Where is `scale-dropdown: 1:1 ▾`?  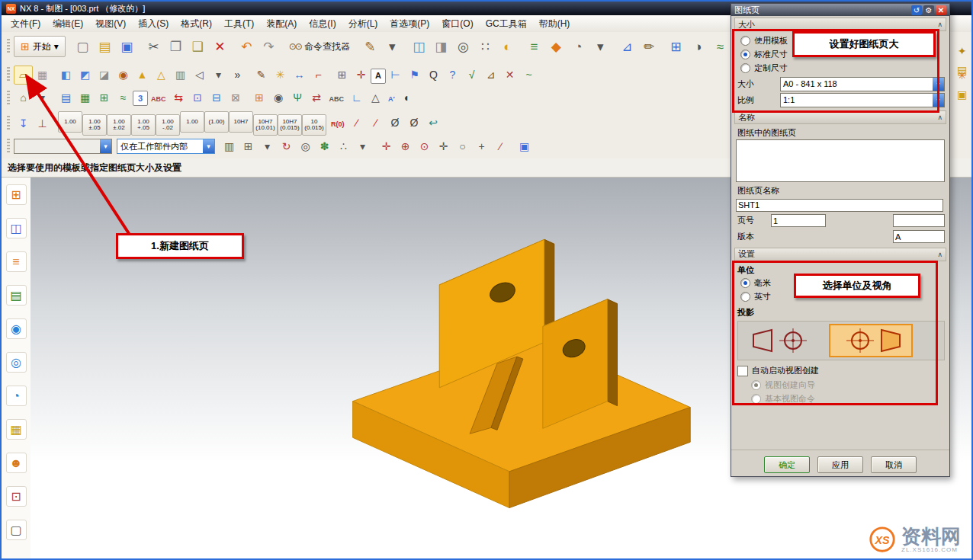
scale-dropdown: 1:1 ▾ is located at coordinates (862, 101).